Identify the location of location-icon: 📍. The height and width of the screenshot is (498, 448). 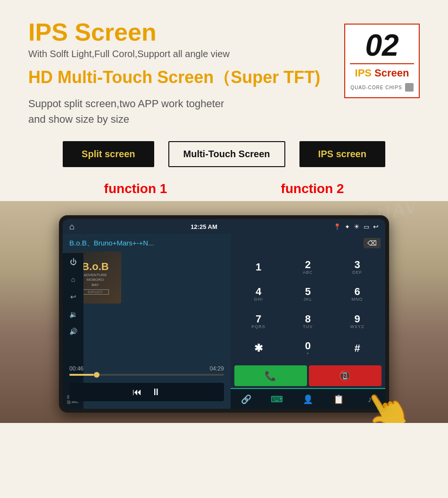
(337, 227).